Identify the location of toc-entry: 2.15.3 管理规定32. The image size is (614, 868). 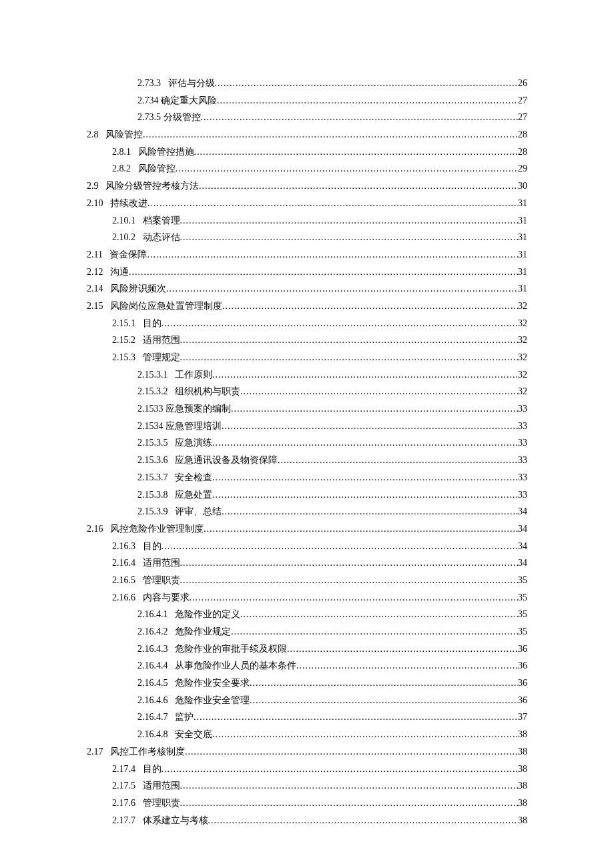
(307, 358).